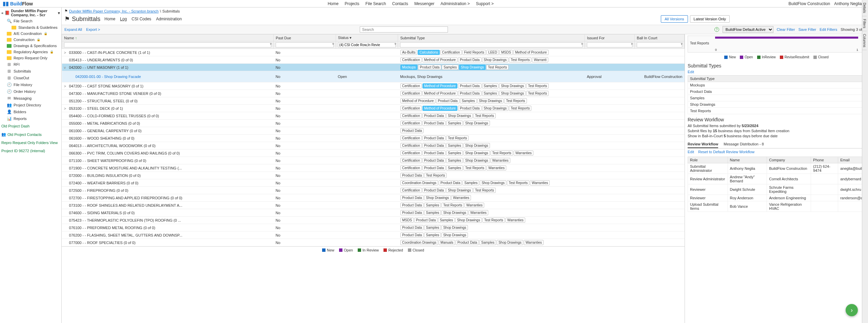 The width and height of the screenshot is (868, 323). What do you see at coordinates (710, 19) in the screenshot?
I see `latest-version-button: Latest Version Only` at bounding box center [710, 19].